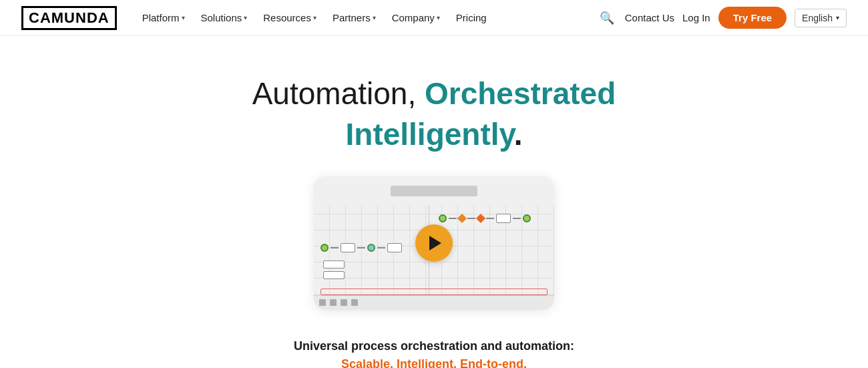 The height and width of the screenshot is (368, 868). Describe the element at coordinates (351, 17) in the screenshot. I see `nav-partners-label: Partners` at that location.